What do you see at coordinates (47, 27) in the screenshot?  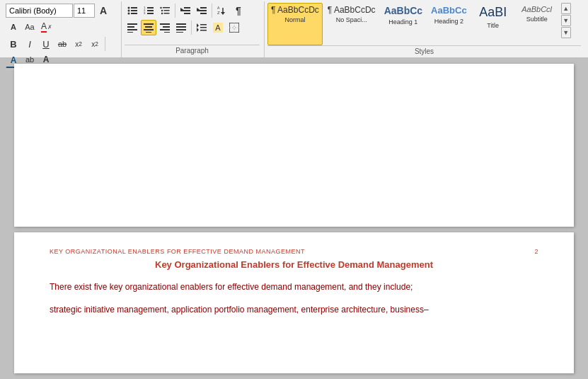 I see `clear-format-button: A ✗` at bounding box center [47, 27].